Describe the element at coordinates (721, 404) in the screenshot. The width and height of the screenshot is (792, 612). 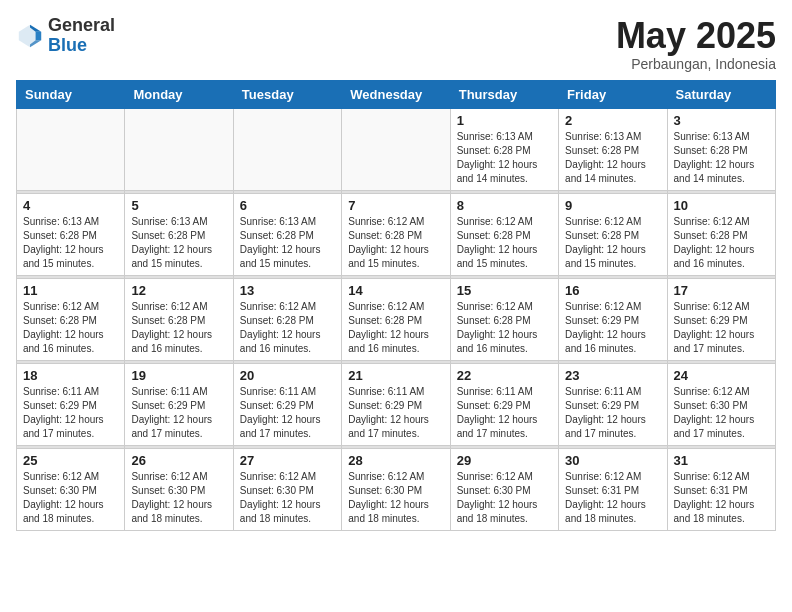
I see `calendar-cell: 24Sunrise: 6:12 AM Sunset: 6:30 PM Dayli…` at that location.